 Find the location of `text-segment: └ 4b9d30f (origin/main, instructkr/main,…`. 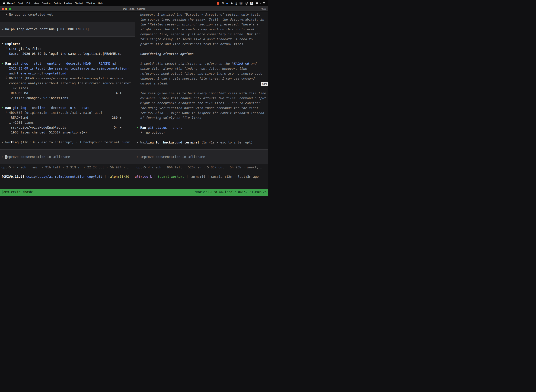

text-segment: └ 4b9d30f (origin/main, instructkr/main,… is located at coordinates (52, 113).